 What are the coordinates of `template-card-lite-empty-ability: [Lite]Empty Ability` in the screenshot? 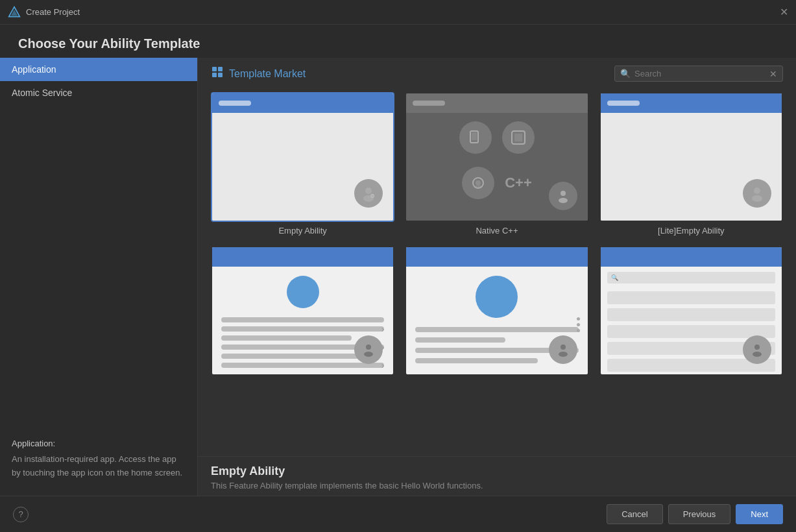 It's located at (692, 163).